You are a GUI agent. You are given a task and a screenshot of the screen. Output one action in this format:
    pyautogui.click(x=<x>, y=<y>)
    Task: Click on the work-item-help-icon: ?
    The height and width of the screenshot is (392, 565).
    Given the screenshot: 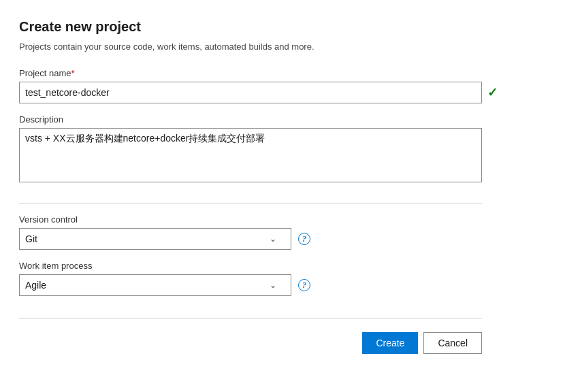 What is the action you would take?
    pyautogui.click(x=304, y=285)
    